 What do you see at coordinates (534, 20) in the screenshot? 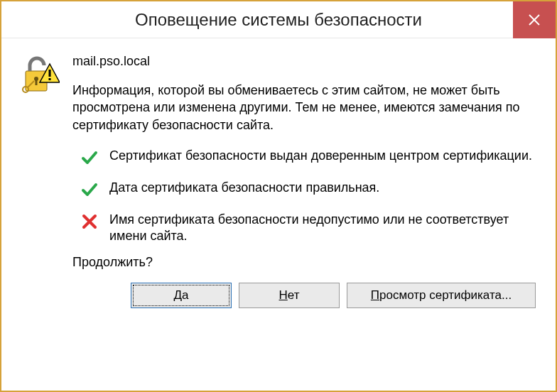
I see `close-icon` at bounding box center [534, 20].